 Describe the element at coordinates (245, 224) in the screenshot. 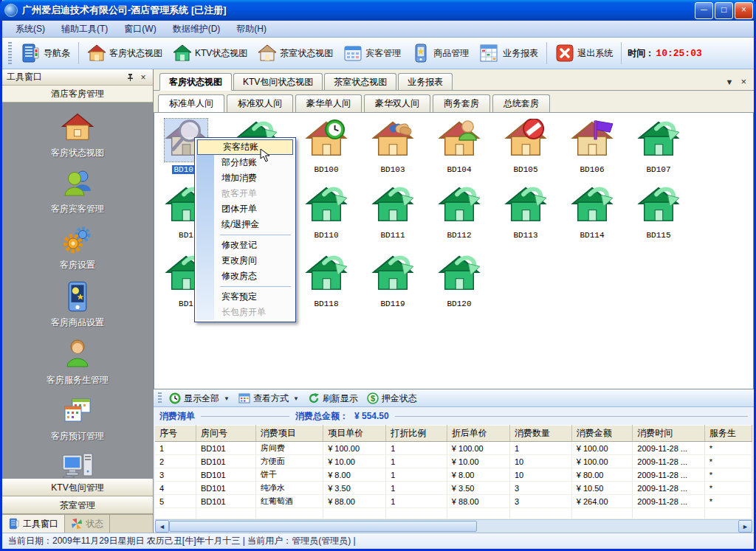

I see `context-menu-item-5: 续/退押金` at that location.